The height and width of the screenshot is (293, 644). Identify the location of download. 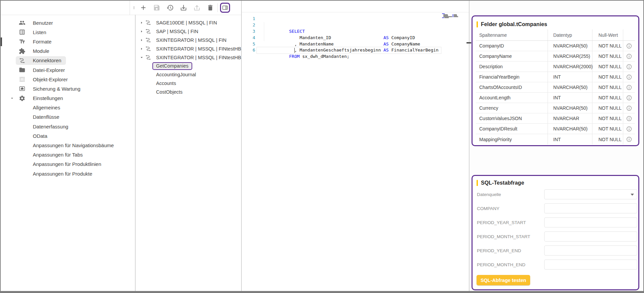
(184, 8).